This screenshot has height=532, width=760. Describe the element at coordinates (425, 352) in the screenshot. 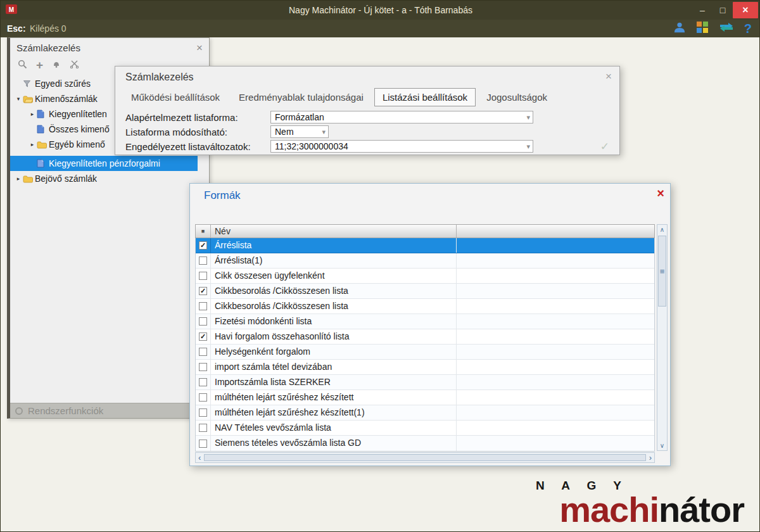

I see `table-row: Helységenként forgalom` at that location.